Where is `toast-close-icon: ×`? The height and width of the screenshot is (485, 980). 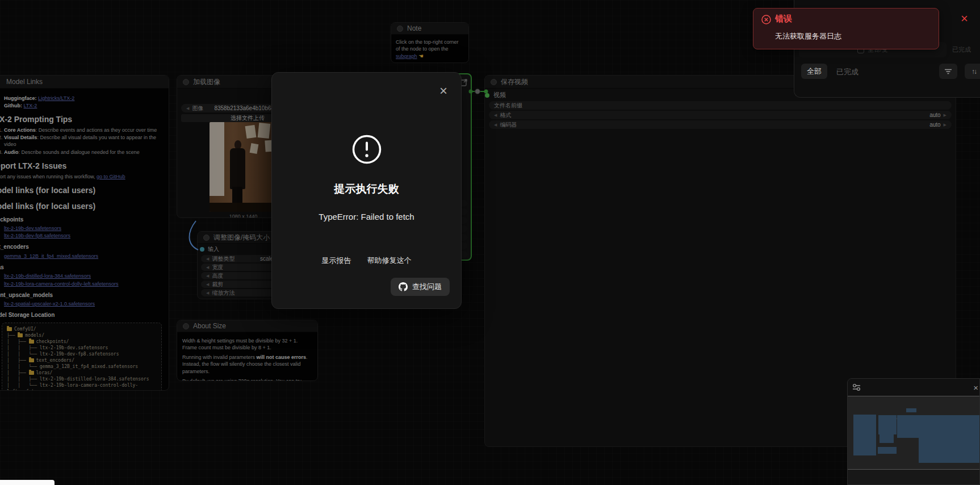
toast-close-icon: × is located at coordinates (964, 19).